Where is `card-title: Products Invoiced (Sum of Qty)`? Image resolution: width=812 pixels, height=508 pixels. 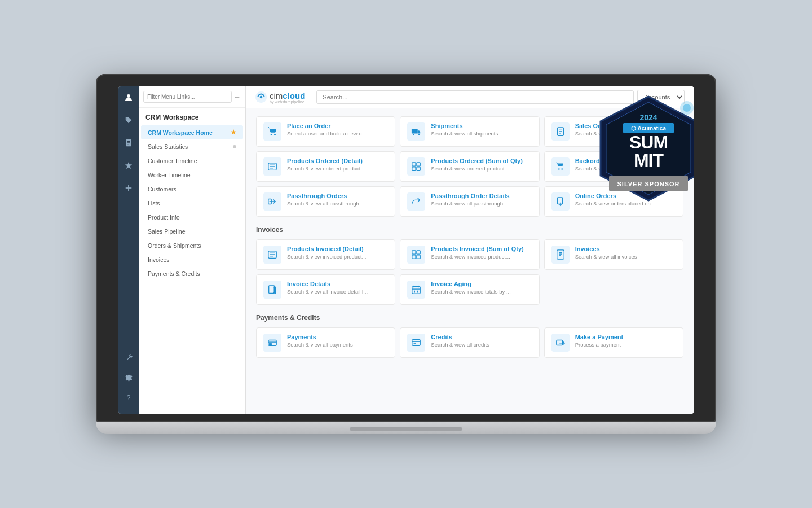 card-title: Products Invoiced (Sum of Qty) is located at coordinates (482, 249).